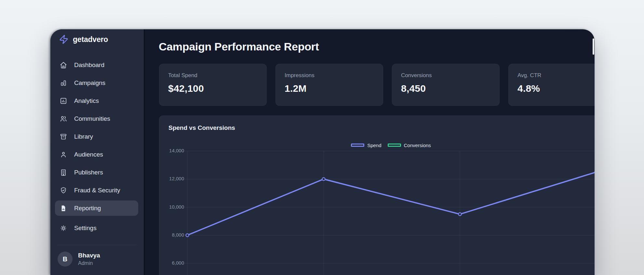  What do you see at coordinates (97, 208) in the screenshot?
I see `sidebar-item-reporting: Reporting` at bounding box center [97, 208].